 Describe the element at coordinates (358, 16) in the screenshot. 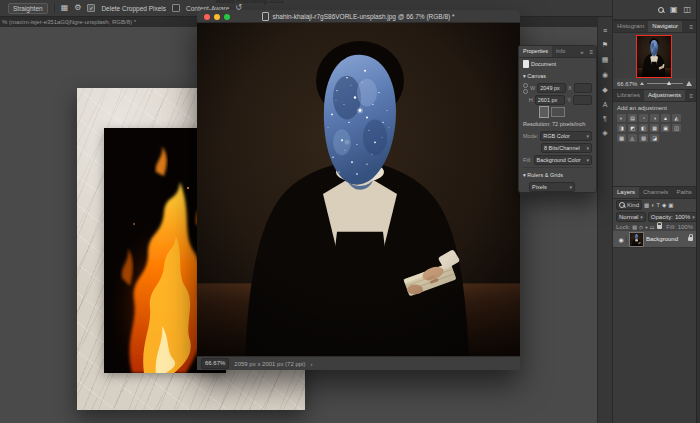

I see `window-title: shahin-khalaji-r7gS86VORLE-unsplash.jpg …` at that location.